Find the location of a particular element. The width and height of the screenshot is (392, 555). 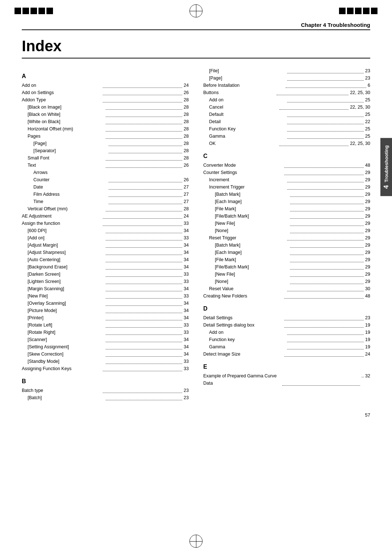

list-item: Film Address27 is located at coordinates (105, 194).